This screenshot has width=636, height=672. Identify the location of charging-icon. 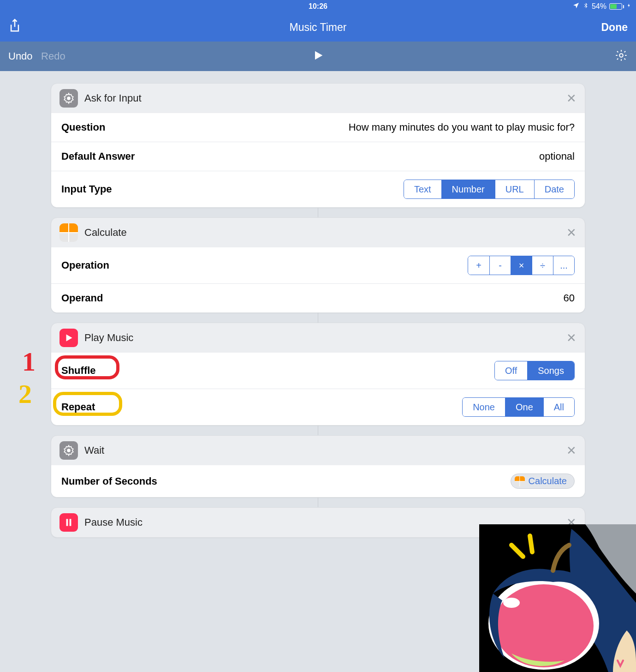
(629, 6).